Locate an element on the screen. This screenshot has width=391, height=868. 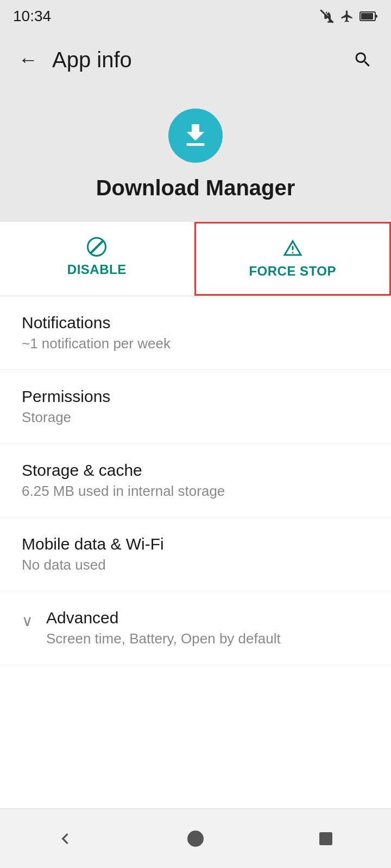
bottom-nav is located at coordinates (195, 838).